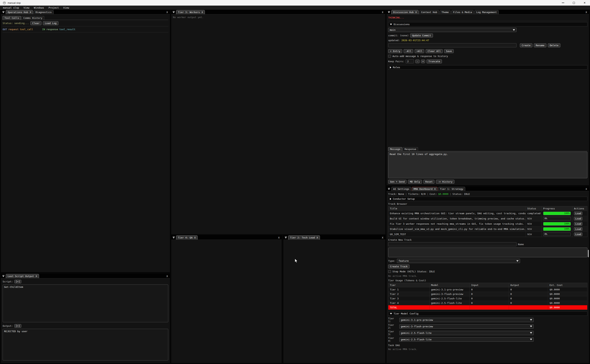 This screenshot has height=364, width=590. I want to click on tier3-model-select: gemini-2.5-flash-lite, so click(467, 333).